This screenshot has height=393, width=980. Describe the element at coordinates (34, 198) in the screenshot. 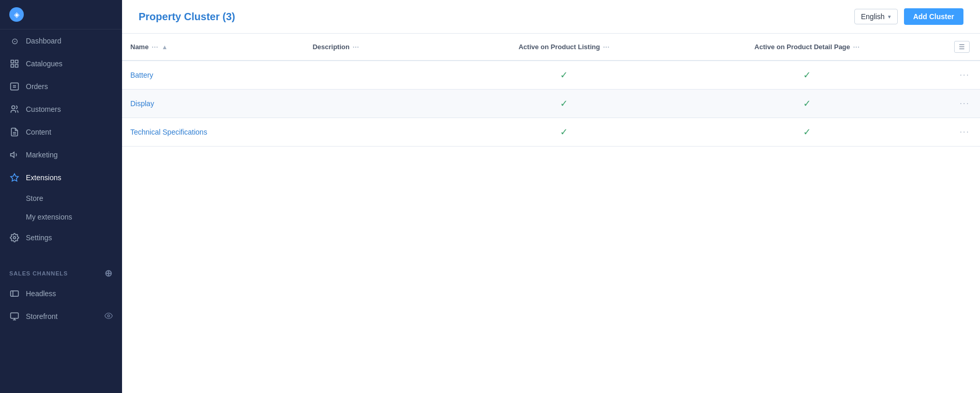

I see `sidebar-subitem-store-label: Store` at that location.